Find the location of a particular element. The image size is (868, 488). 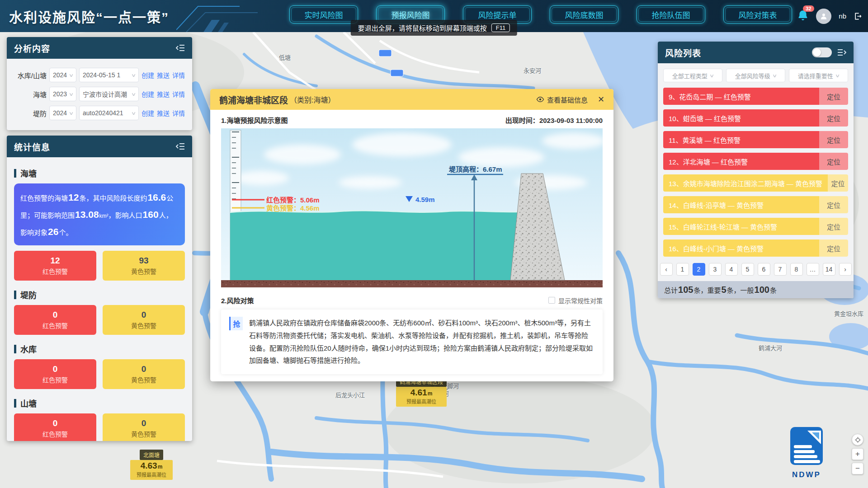

page-button: 14 is located at coordinates (829, 269).